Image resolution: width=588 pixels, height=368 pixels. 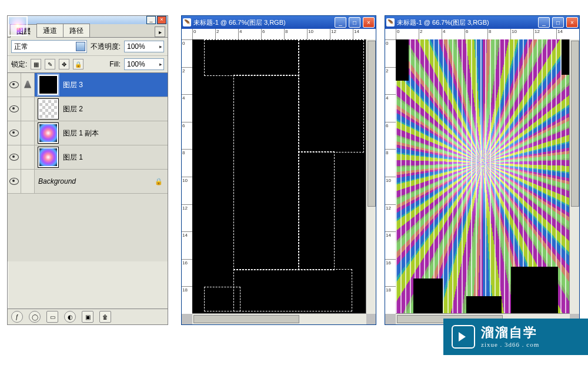 I want to click on fill-label: Fill:, so click(x=115, y=64).